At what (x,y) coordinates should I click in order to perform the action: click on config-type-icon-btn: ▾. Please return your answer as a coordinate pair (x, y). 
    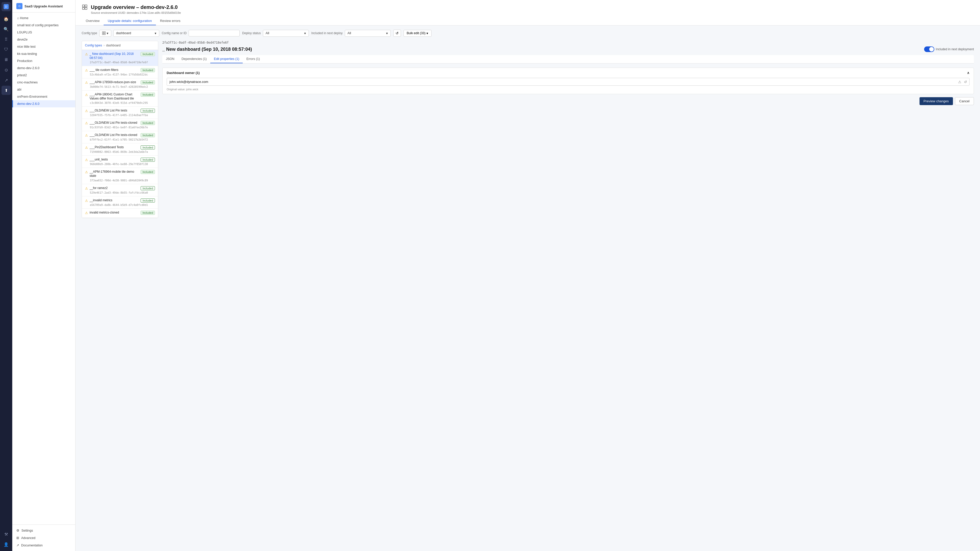
    Looking at the image, I should click on (105, 33).